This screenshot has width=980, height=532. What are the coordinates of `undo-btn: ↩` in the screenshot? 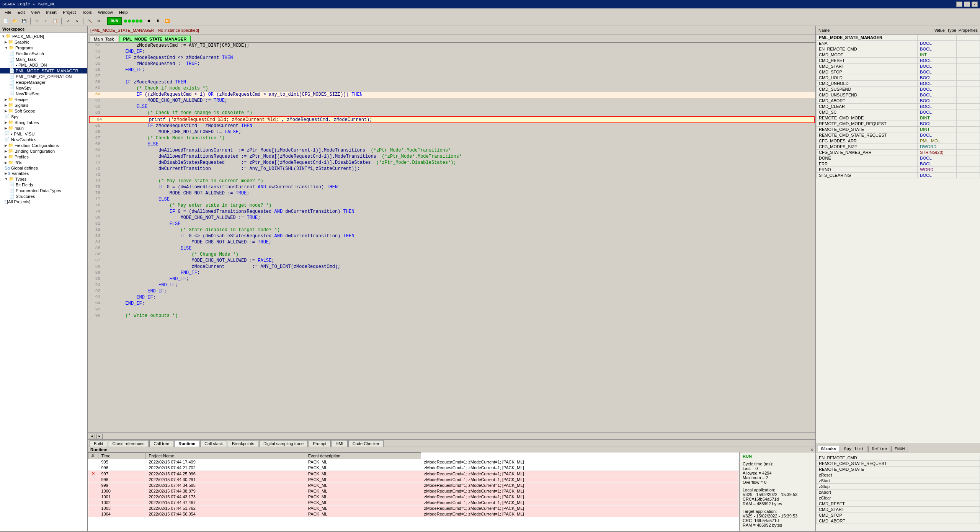 It's located at (68, 21).